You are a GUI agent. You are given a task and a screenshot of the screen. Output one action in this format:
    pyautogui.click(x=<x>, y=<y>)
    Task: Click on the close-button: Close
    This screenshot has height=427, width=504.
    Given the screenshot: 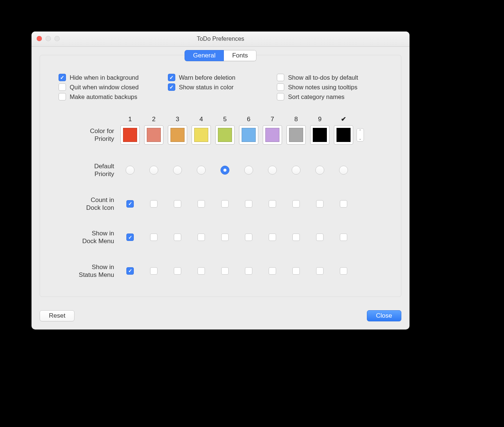 What is the action you would take?
    pyautogui.click(x=384, y=316)
    